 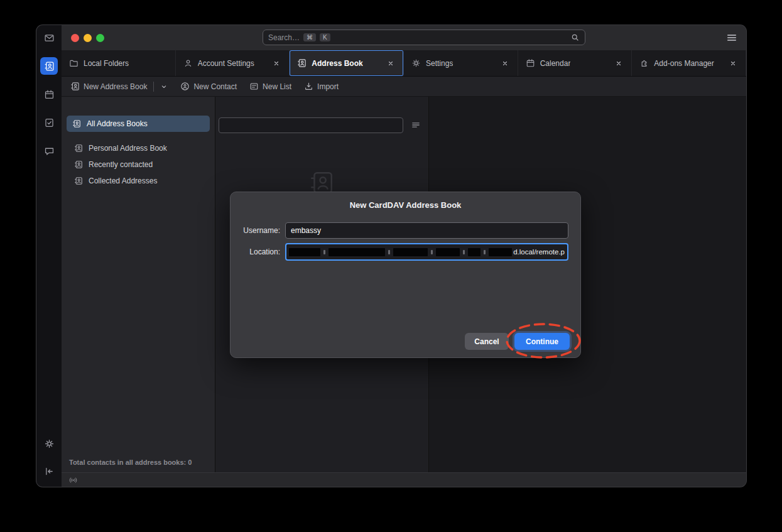 I want to click on traffic-lights, so click(x=88, y=38).